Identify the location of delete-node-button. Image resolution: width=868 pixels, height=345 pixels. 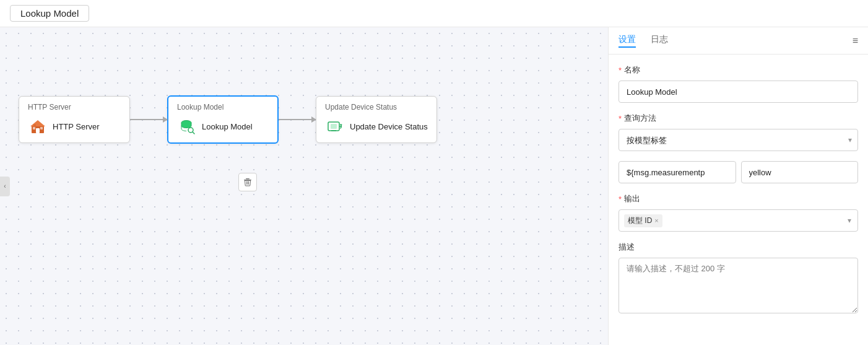
(248, 182).